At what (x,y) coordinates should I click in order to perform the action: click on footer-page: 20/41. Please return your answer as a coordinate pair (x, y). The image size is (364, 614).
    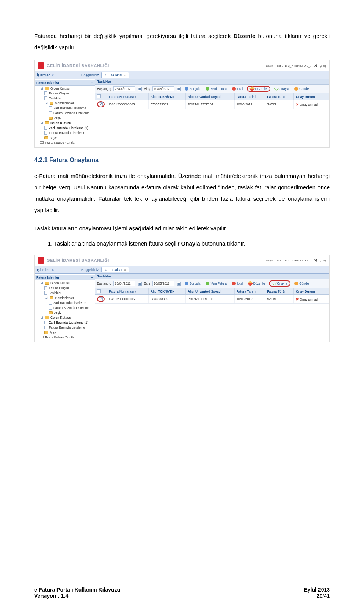
    Looking at the image, I should click on (317, 596).